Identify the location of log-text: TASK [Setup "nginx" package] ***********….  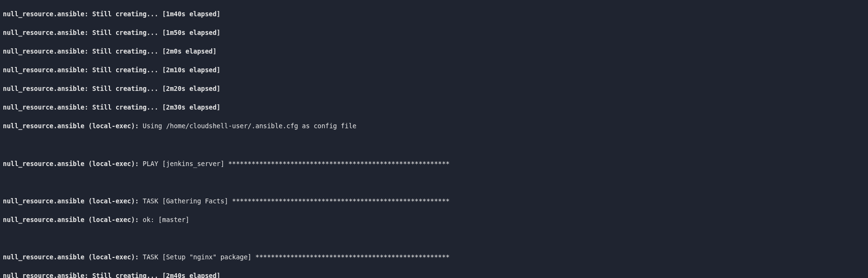
(294, 257).